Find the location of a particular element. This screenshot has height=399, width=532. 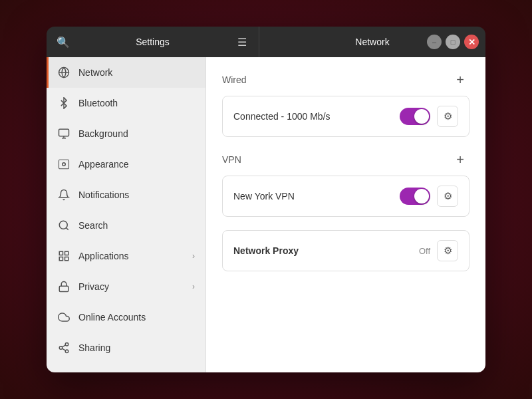

sidebar-item-applications: Applications › is located at coordinates (126, 256).